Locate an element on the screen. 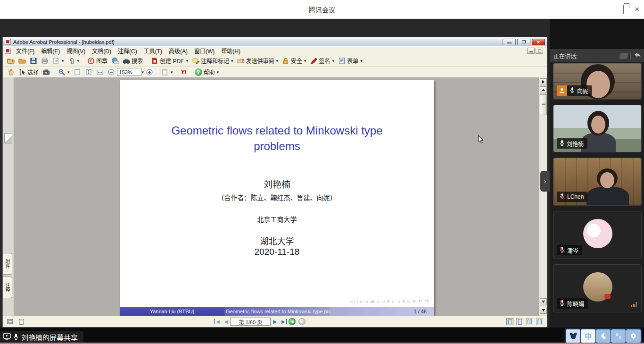 This screenshot has width=644, height=344. tab-attachments: 附件 is located at coordinates (8, 264).